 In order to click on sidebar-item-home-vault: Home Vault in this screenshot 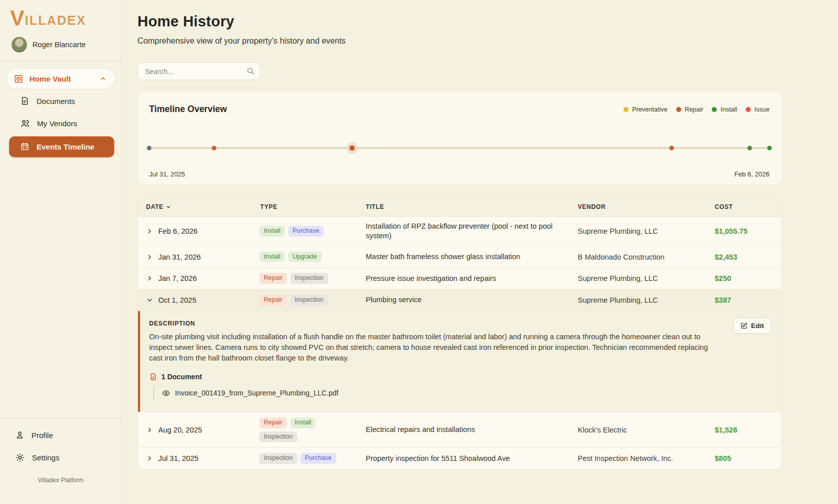, I will do `click(61, 79)`.